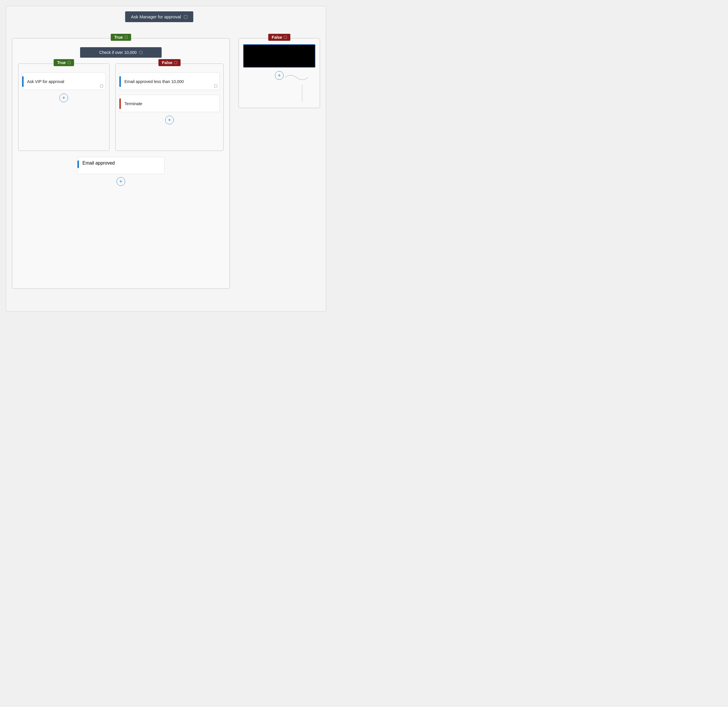 This screenshot has width=728, height=707. Describe the element at coordinates (169, 62) in the screenshot. I see `inner-false-label: False` at that location.